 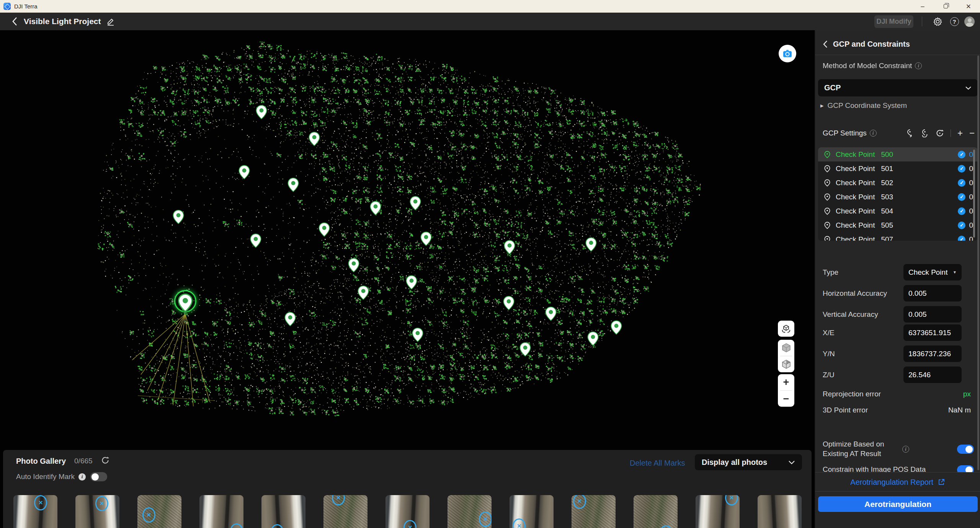 What do you see at coordinates (969, 6) in the screenshot?
I see `window-close-button: ×` at bounding box center [969, 6].